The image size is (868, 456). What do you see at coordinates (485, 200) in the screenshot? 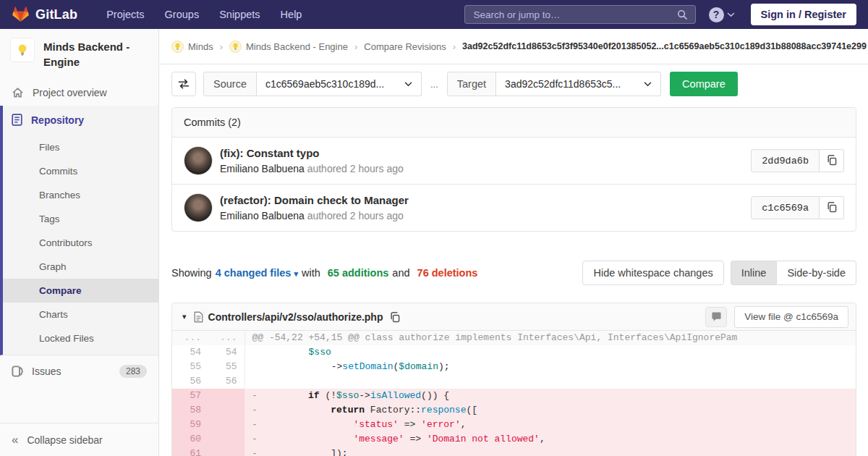
I see `commit-title-link: (refactor): Domain check to Manager` at bounding box center [485, 200].